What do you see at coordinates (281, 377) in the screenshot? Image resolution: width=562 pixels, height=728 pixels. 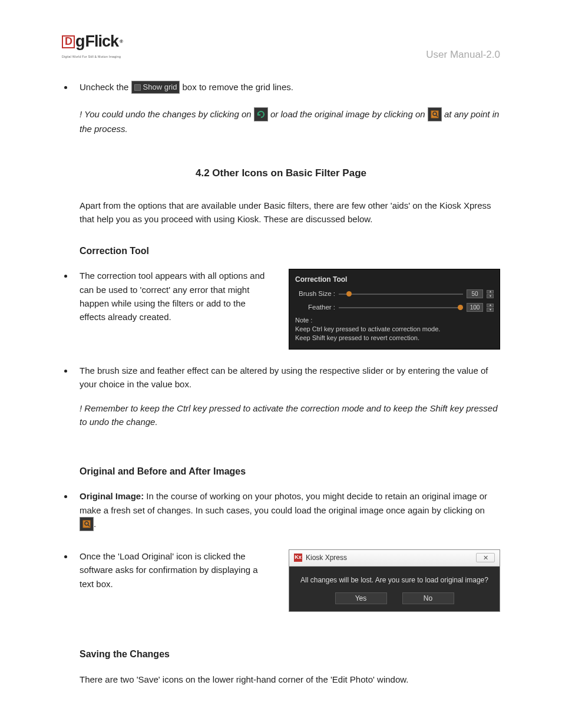 I see `bullet-list-ct2: The brush size and feather effect can be…` at bounding box center [281, 377].